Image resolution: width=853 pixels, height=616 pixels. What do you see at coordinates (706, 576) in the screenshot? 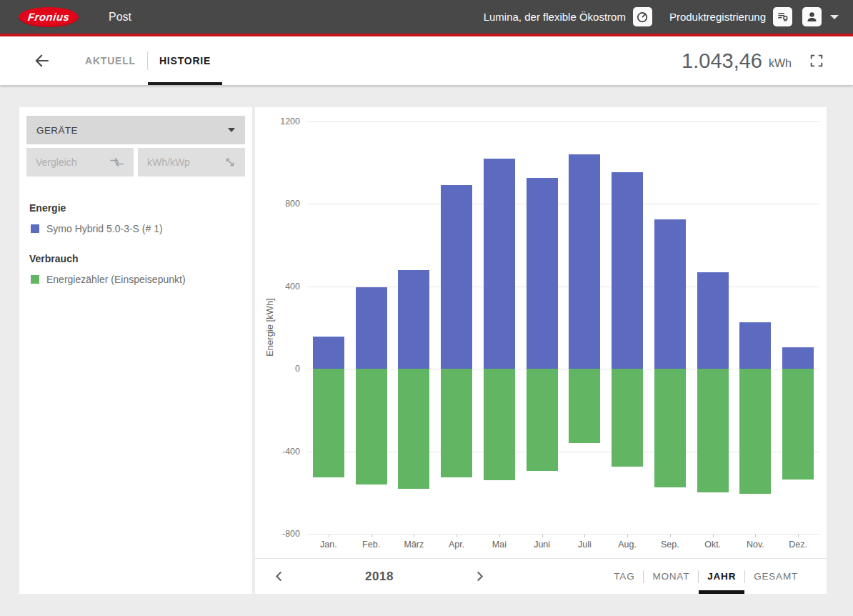
I see `period-tabs: TAG MONAT JAHR GESAMT` at bounding box center [706, 576].